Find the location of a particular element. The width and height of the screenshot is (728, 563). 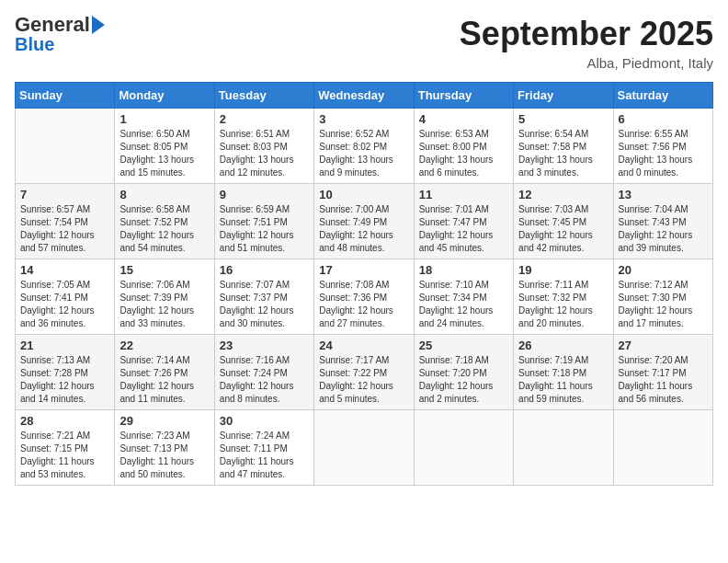

daylight-text: Daylight: 11 hours and 47 minutes. is located at coordinates (257, 467).